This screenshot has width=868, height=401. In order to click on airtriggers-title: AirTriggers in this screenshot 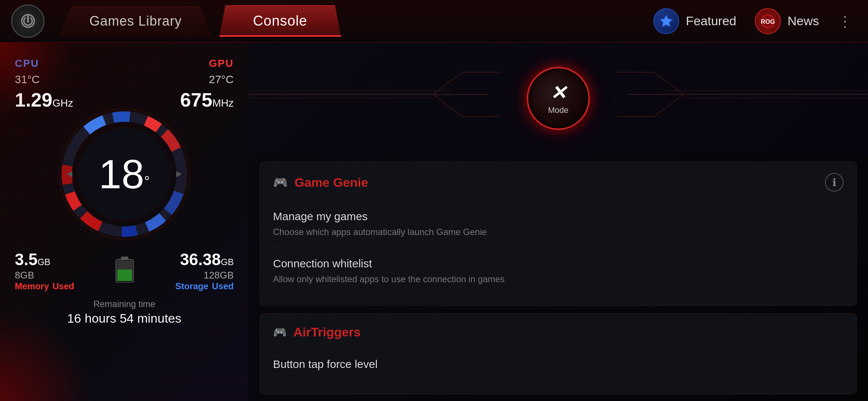, I will do `click(327, 332)`.